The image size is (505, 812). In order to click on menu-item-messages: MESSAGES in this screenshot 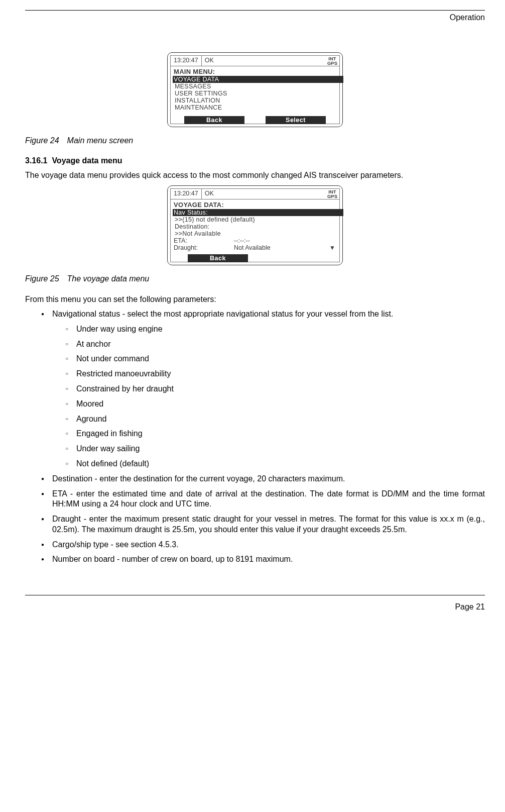, I will do `click(255, 86)`.